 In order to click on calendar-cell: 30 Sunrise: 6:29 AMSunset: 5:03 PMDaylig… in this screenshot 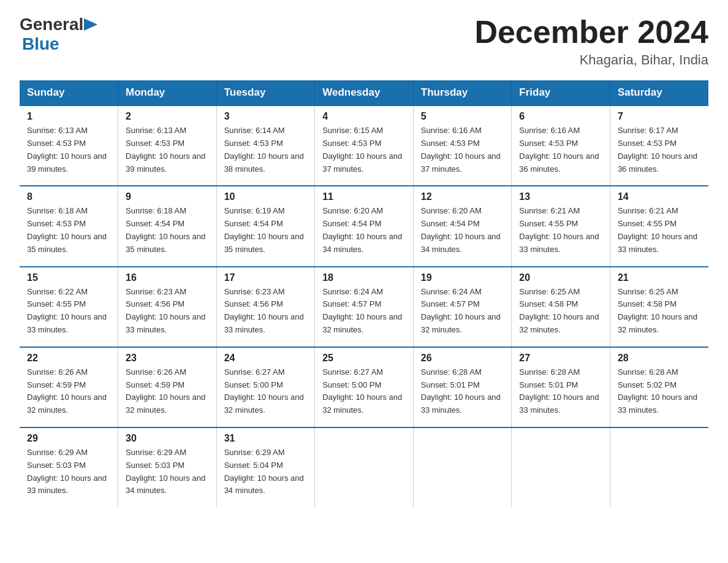, I will do `click(168, 467)`.